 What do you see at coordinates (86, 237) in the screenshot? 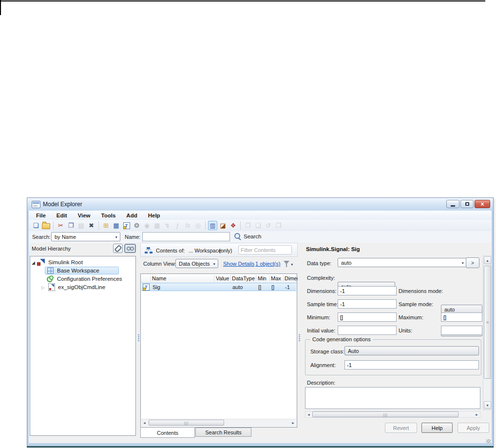
I see `search-mode-select: by Name` at bounding box center [86, 237].